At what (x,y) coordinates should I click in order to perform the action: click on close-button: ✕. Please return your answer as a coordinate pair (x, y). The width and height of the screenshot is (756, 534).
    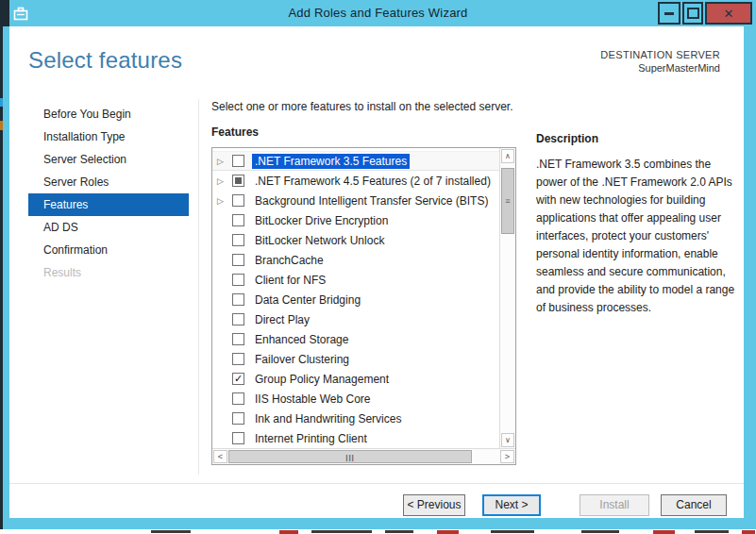
    Looking at the image, I should click on (729, 13).